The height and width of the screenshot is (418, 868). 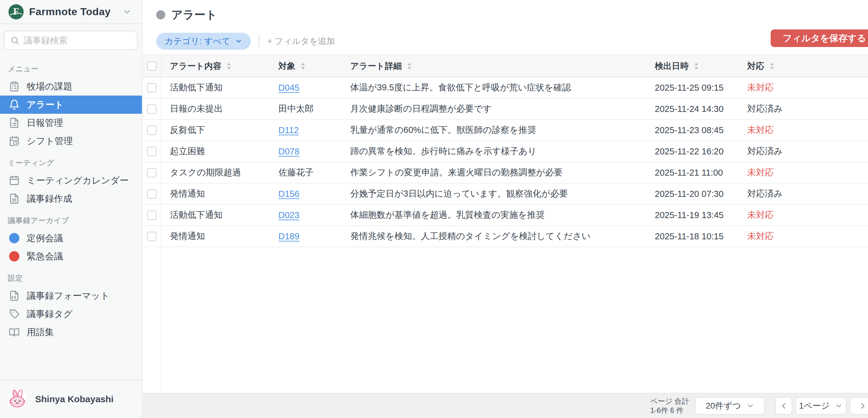 I want to click on tag-icon, so click(x=14, y=314).